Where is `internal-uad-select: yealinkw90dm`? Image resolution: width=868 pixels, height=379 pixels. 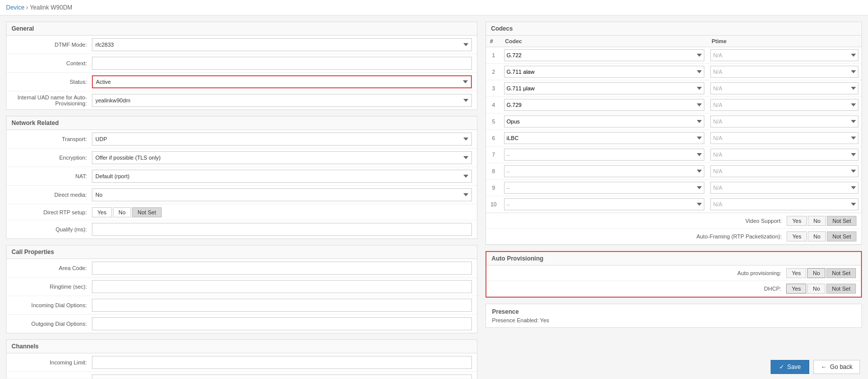
internal-uad-select: yealinkw90dm is located at coordinates (282, 100).